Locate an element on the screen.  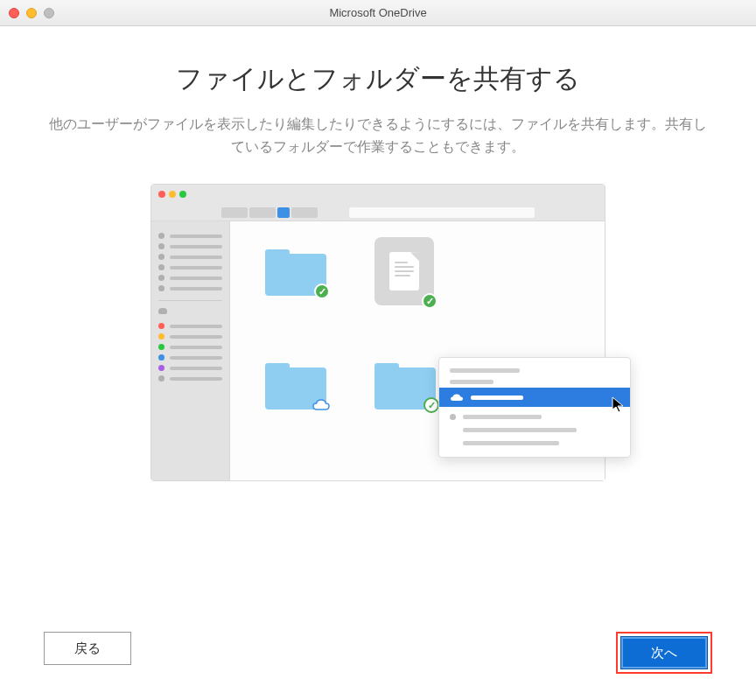
onedrive-icon is located at coordinates (457, 397).